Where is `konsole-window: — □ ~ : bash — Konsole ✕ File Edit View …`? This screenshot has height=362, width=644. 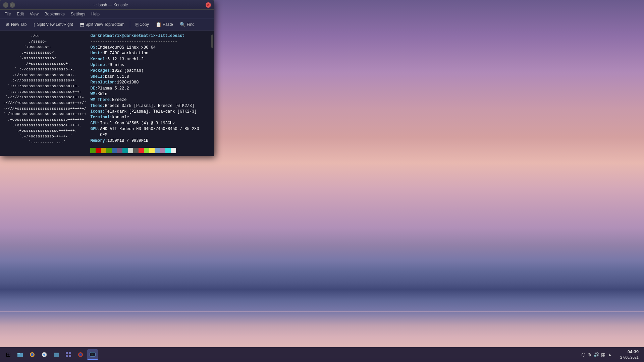 konsole-window: — □ ~ : bash — Konsole ✕ File Edit View … is located at coordinates (107, 78).